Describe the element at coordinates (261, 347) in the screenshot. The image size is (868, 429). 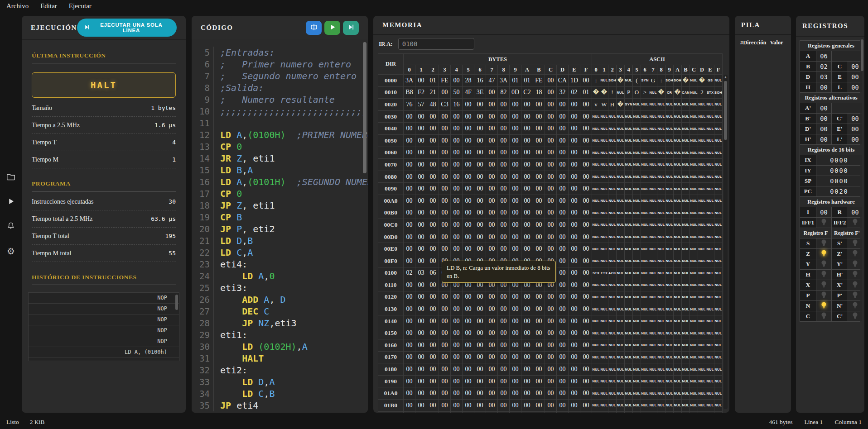
I see `code-line-text: LD (0102H),A` at that location.